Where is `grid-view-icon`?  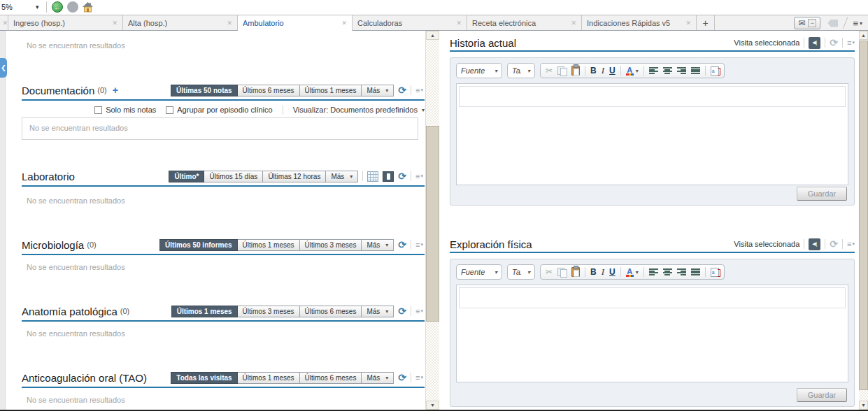
grid-view-icon is located at coordinates (373, 176).